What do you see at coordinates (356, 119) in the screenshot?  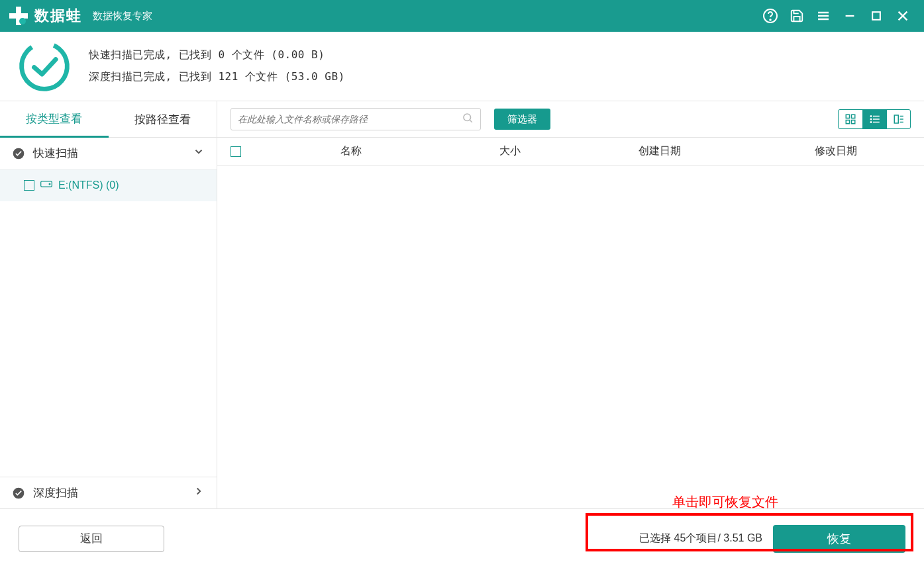 I see `search-field-wrap` at bounding box center [356, 119].